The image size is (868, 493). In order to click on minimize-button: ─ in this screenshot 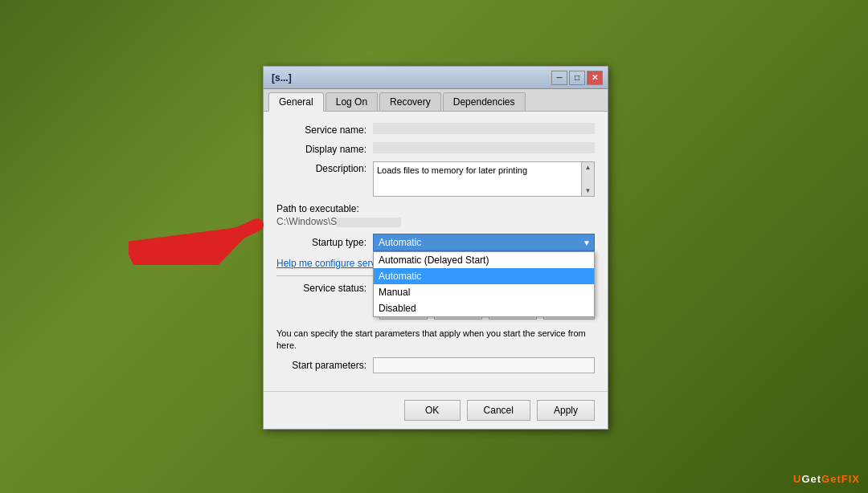, I will do `click(559, 78)`.